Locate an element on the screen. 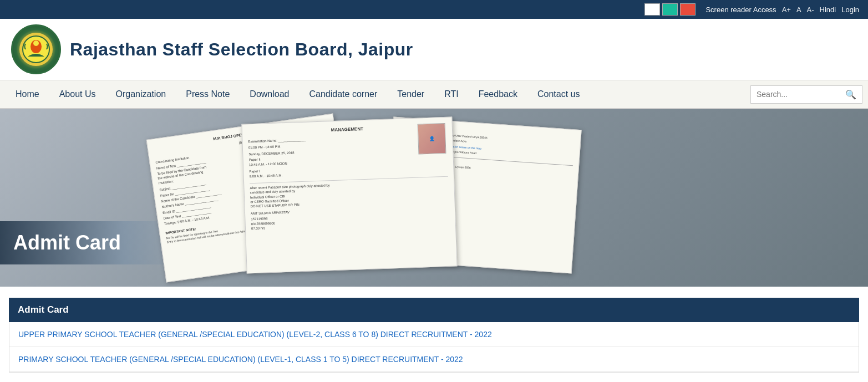  admit-card-link-1: UPPER PRIMARY SCHOOL TEACHER (GENERAL /S… is located at coordinates (255, 334).